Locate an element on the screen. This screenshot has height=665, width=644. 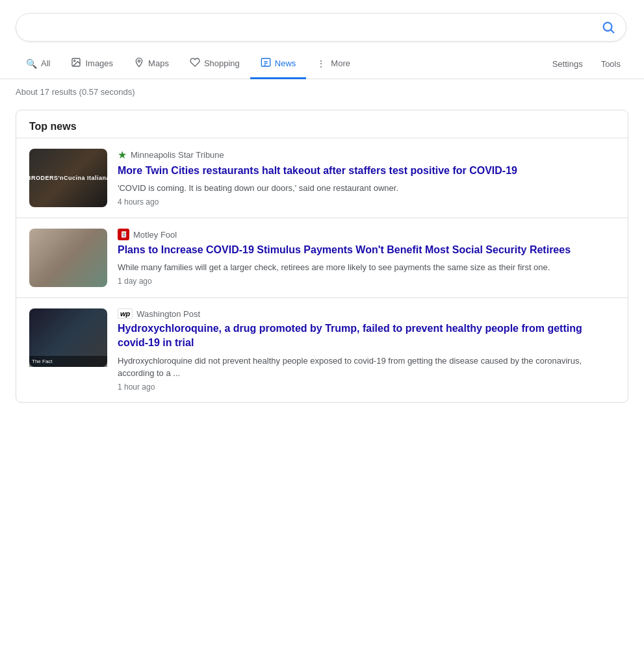
article-2-title: Plans to Increase COVID-19 Stimulus Paym… is located at coordinates (367, 250).